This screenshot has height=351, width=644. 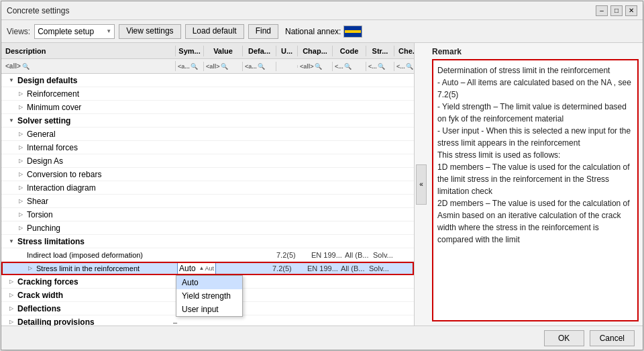 What do you see at coordinates (380, 66) in the screenshot?
I see `filter-str: <... 🔍` at bounding box center [380, 66].